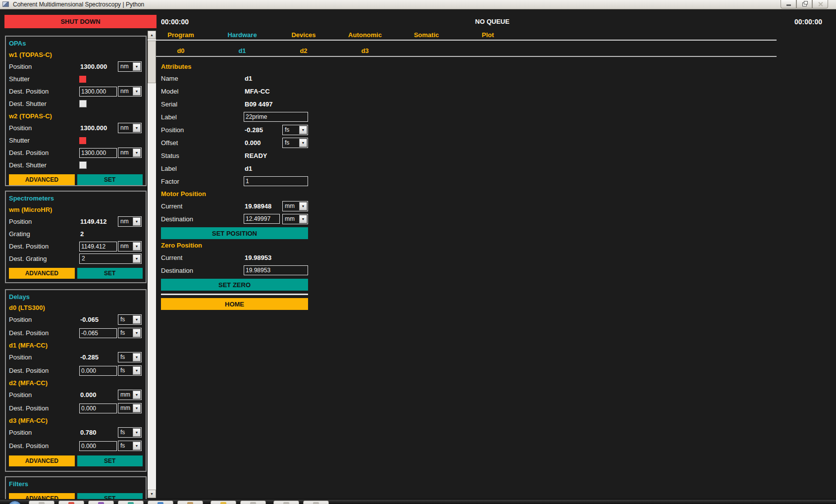 The width and height of the screenshot is (836, 504). I want to click on d3-dest-position-row: Dest. Position fs▼, so click(76, 446).